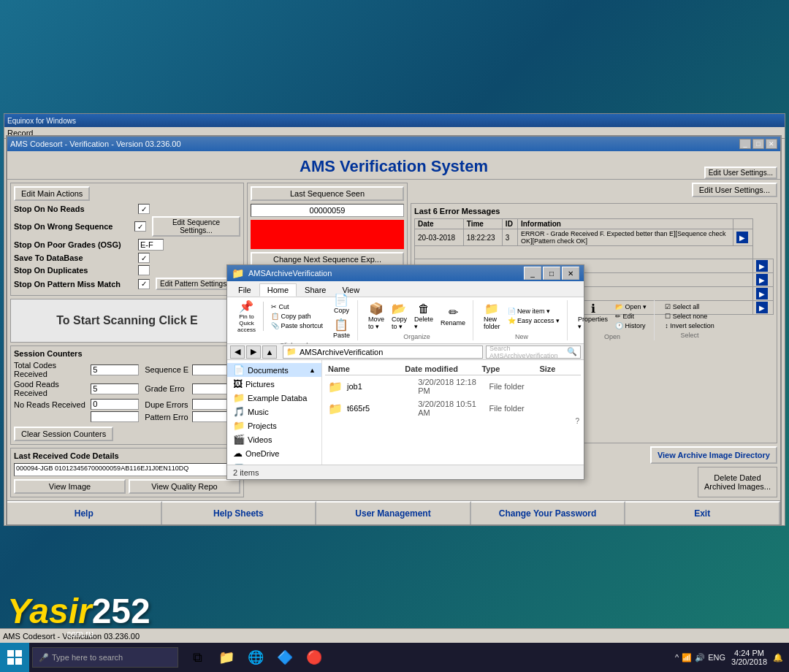 This screenshot has width=789, height=672. I want to click on file-row-job1: 📁 job1 3/20/2018 12:18 PM File folder, so click(453, 386).